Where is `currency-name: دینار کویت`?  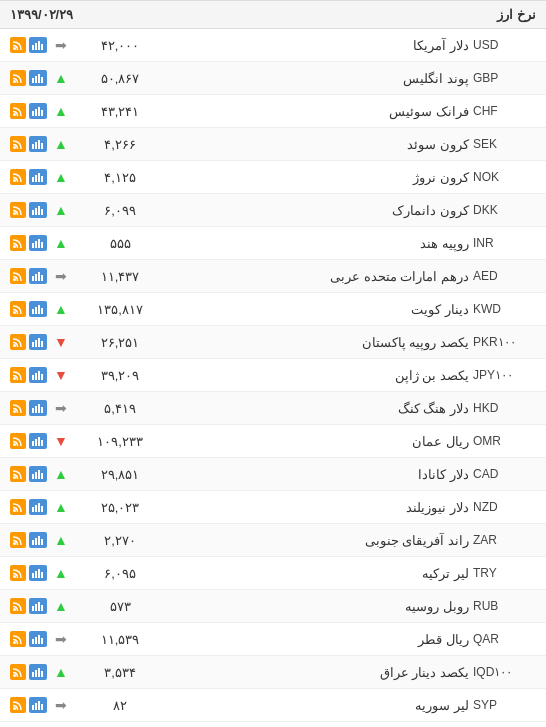 currency-name: دینار کویت is located at coordinates (319, 310).